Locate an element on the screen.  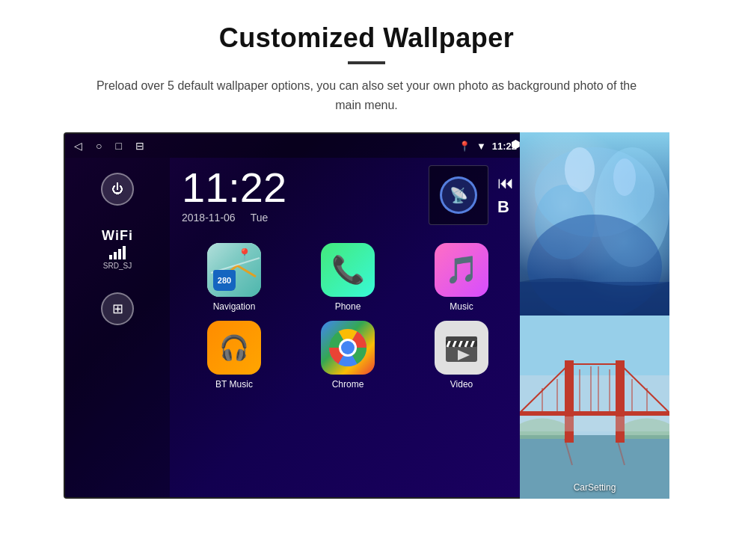
left-sidebar: ⏻ WiFi SRD_SJ ⊞ is located at coordinates (117, 328).